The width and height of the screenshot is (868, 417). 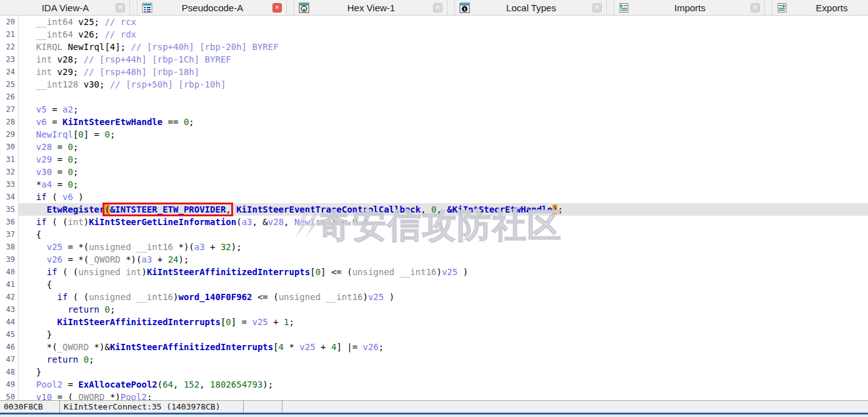 What do you see at coordinates (212, 8) in the screenshot?
I see `tab-pseudocode-a: Pseudocode-A✕` at bounding box center [212, 8].